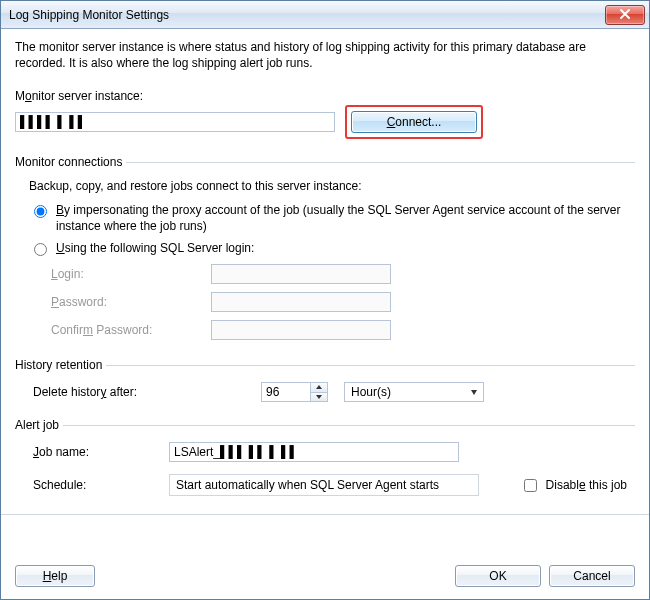 The height and width of the screenshot is (600, 650). Describe the element at coordinates (175, 122) in the screenshot. I see `monitor-instance-input` at that location.